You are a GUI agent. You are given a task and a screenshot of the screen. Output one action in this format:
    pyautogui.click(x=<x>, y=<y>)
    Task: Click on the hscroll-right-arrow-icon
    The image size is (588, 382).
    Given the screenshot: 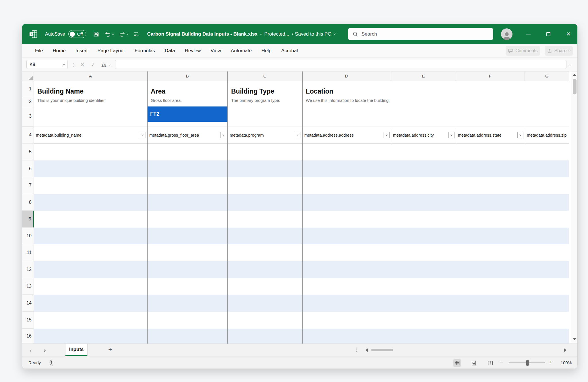 What is the action you would take?
    pyautogui.click(x=565, y=350)
    